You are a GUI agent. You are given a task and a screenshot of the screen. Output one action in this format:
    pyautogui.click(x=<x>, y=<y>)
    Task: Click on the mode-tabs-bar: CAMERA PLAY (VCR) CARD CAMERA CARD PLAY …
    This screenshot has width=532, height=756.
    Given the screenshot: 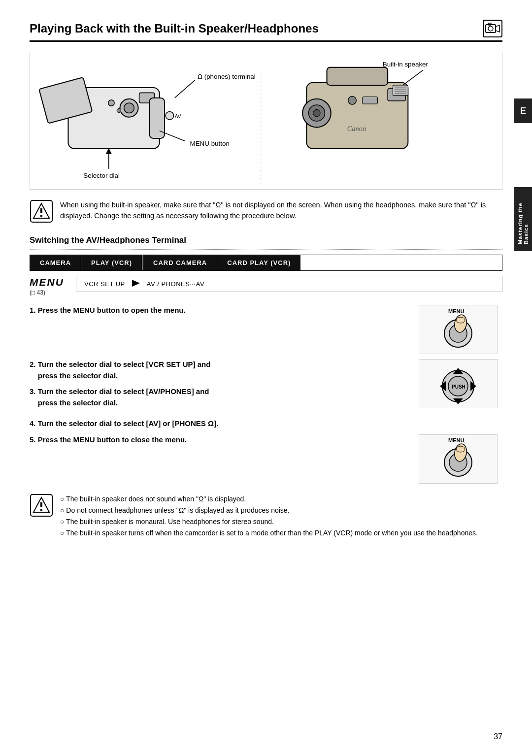 What is the action you would take?
    pyautogui.click(x=266, y=263)
    